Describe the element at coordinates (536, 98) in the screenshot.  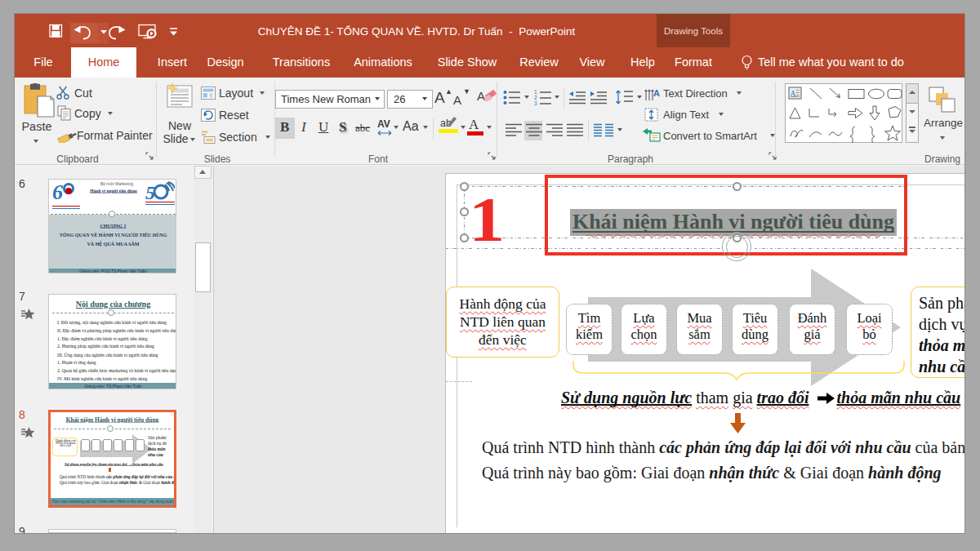
I see `svg-text: 2` at that location.